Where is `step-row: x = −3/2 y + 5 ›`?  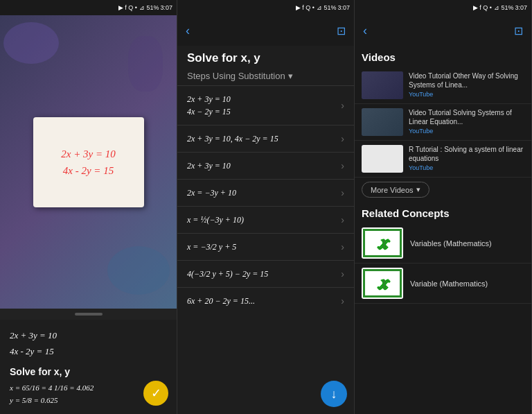 step-row: x = −3/2 y + 5 › is located at coordinates (266, 247).